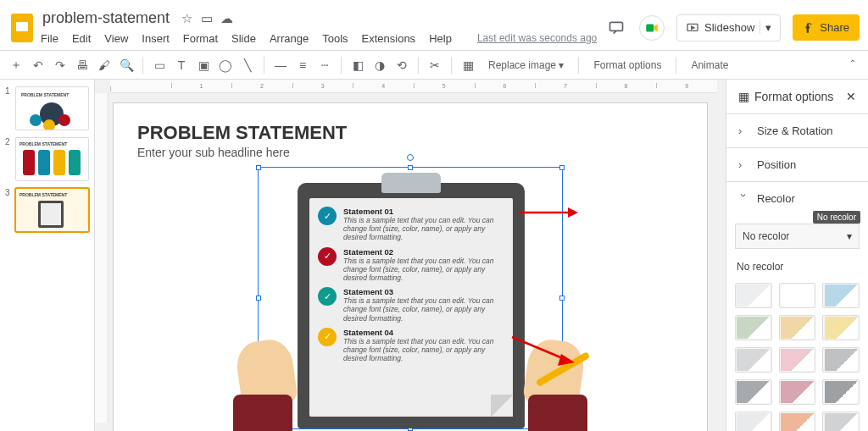 The image size is (868, 431). What do you see at coordinates (210, 19) in the screenshot?
I see `title-action-icons: ☆ ▭ ☁` at bounding box center [210, 19].